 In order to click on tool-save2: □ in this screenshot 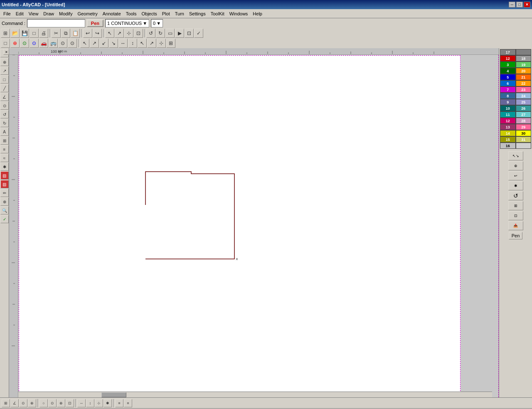, I will do `click(34, 33)`.